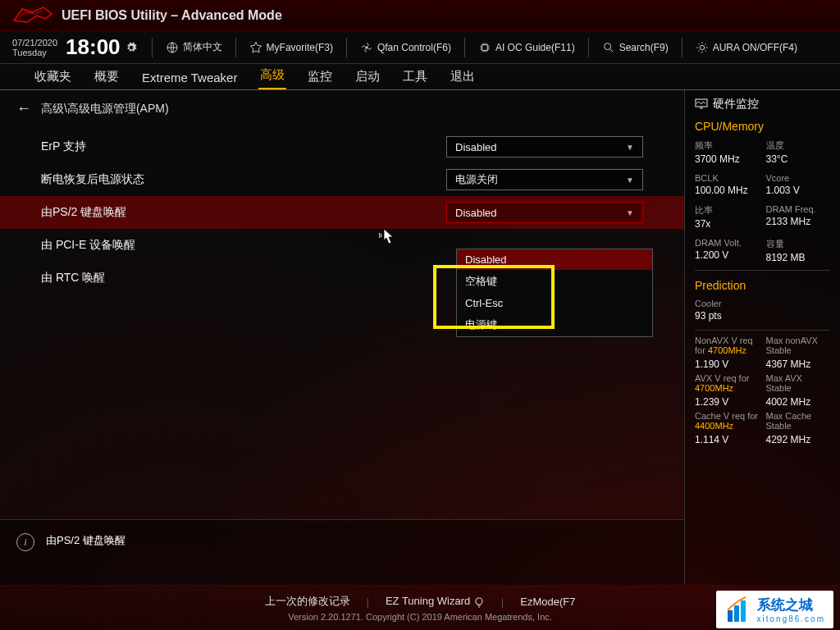 This screenshot has width=840, height=630. What do you see at coordinates (172, 16) in the screenshot?
I see `app-title: UEFI BIOS Utility – Advanced Mode` at bounding box center [172, 16].